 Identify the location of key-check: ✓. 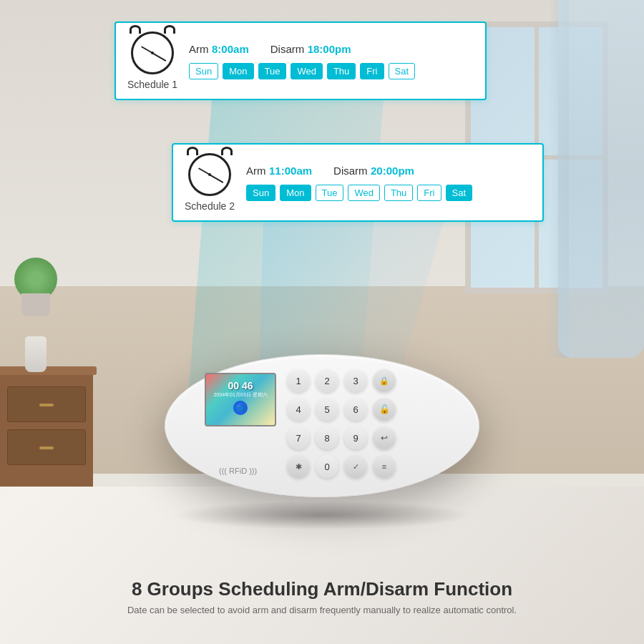
(356, 467).